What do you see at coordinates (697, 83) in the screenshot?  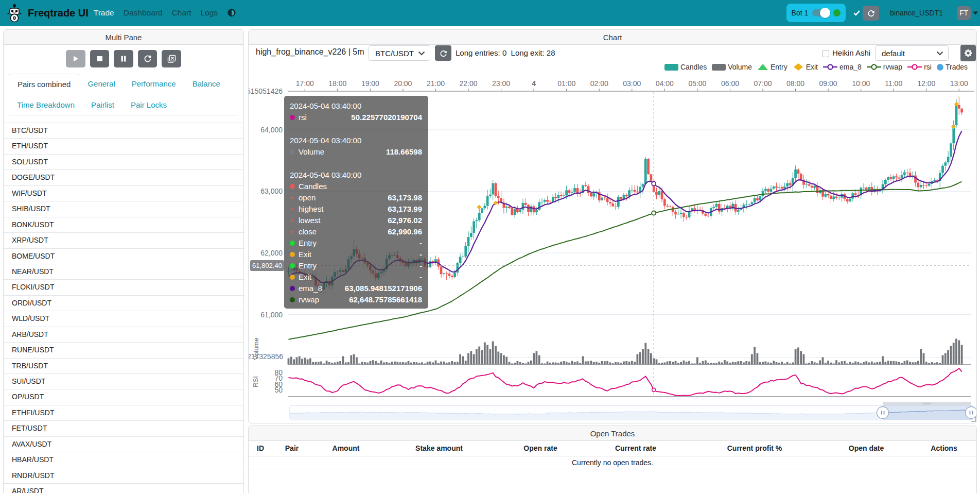 I see `svg-text: 05:00` at bounding box center [697, 83].